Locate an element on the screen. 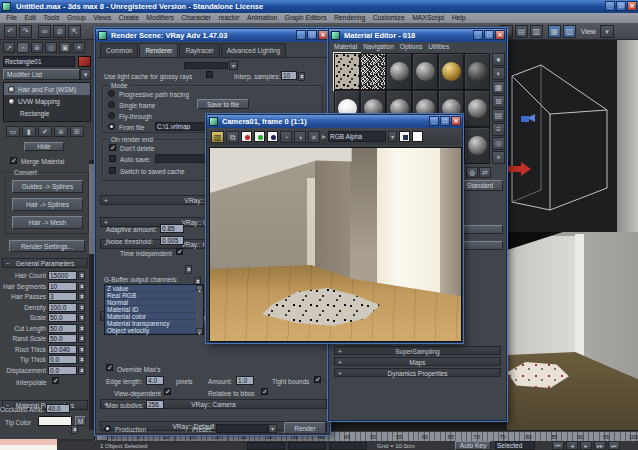  make-unique-icon: ✔ is located at coordinates (45, 132).